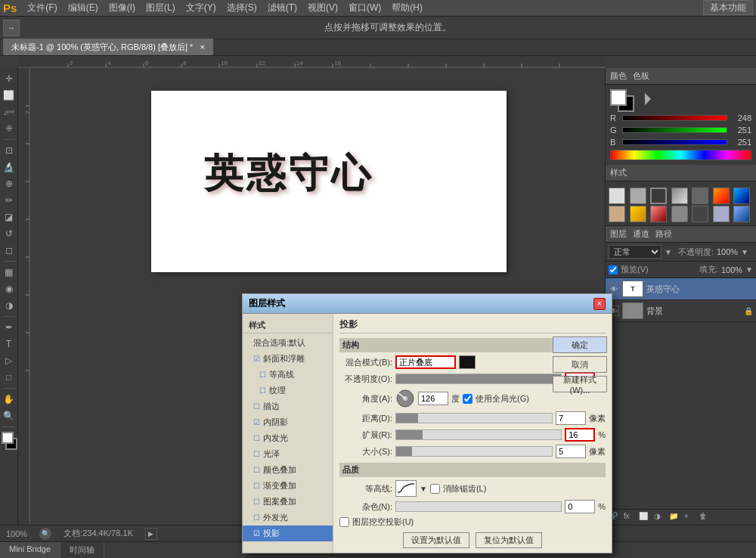 Image resolution: width=756 pixels, height=558 pixels. What do you see at coordinates (618, 98) in the screenshot?
I see `fg-color-panel` at bounding box center [618, 98].